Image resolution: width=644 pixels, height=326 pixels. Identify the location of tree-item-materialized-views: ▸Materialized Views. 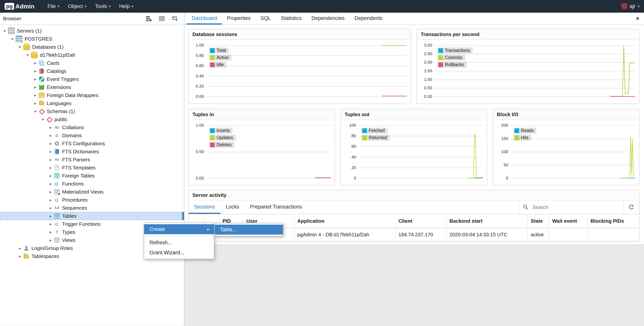
(92, 192).